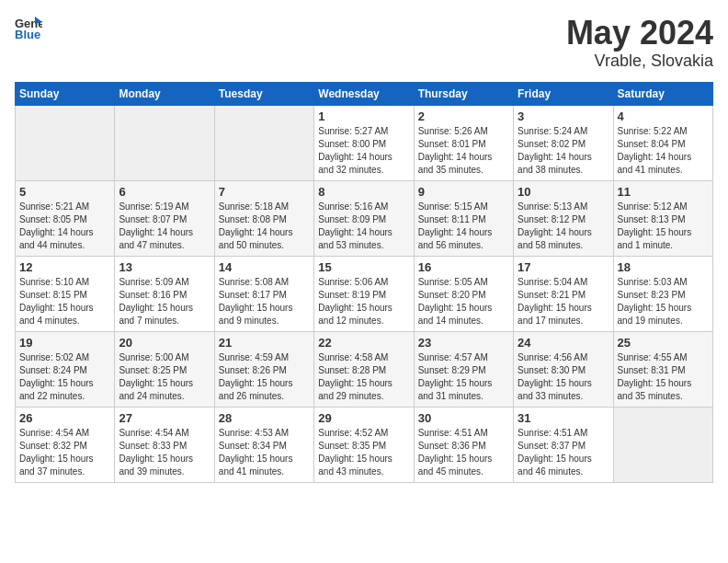 This screenshot has width=728, height=563. I want to click on day-number: 14, so click(265, 267).